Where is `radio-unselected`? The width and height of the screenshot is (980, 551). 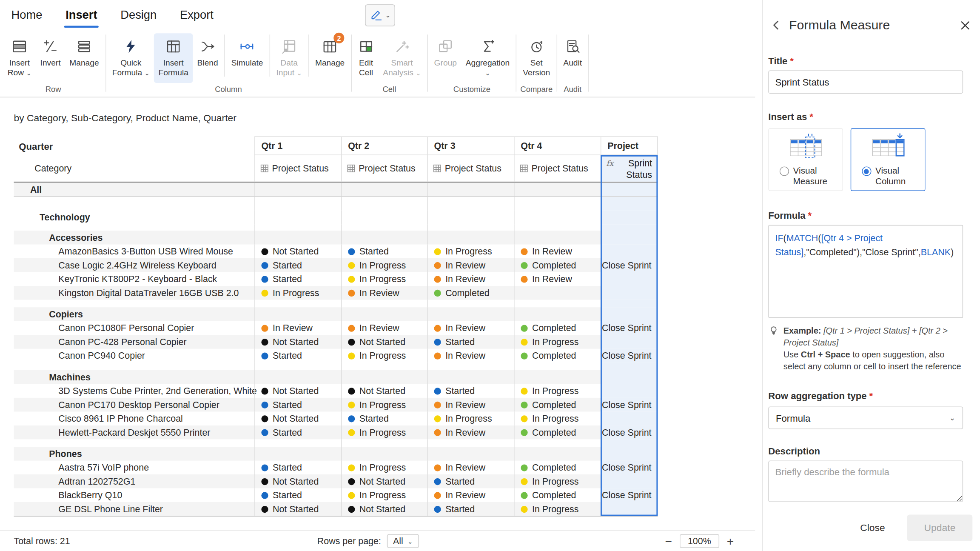
radio-unselected is located at coordinates (784, 171).